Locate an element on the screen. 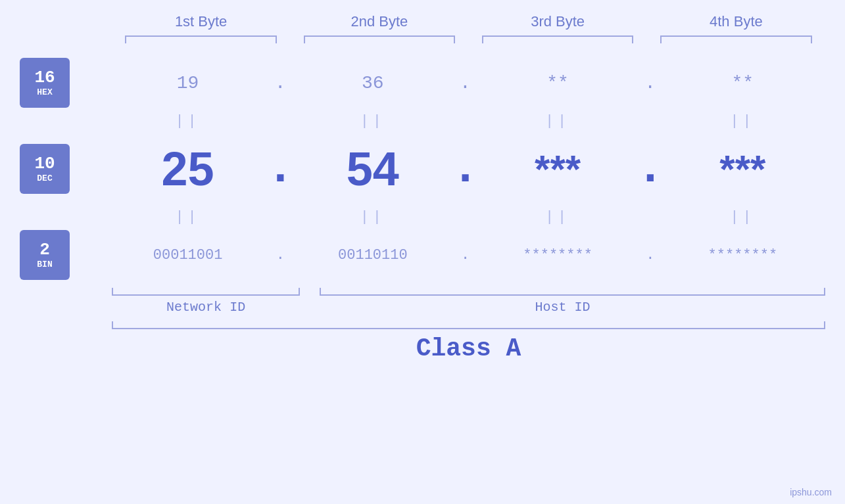 The image size is (845, 504). byte2-header: 2nd Byte is located at coordinates (379, 22).